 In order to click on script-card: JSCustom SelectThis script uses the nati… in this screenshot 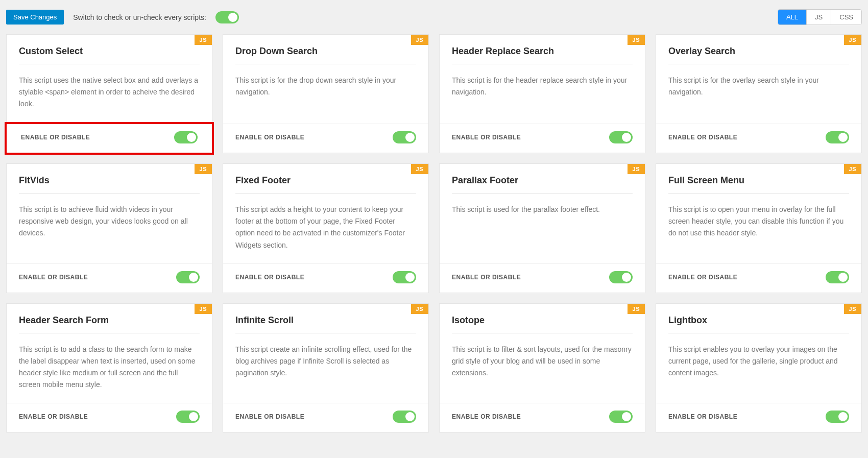, I will do `click(109, 94)`.